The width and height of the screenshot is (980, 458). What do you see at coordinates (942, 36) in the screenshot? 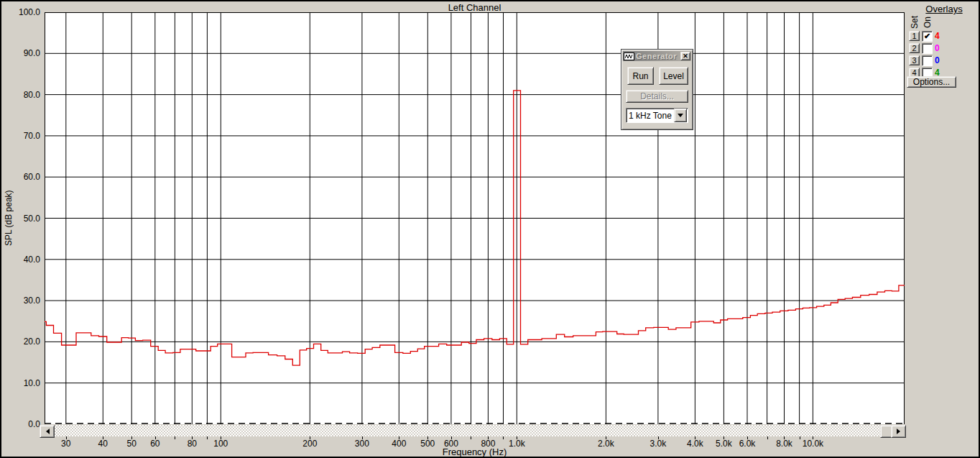
I see `overlay-count-1: 4` at bounding box center [942, 36].